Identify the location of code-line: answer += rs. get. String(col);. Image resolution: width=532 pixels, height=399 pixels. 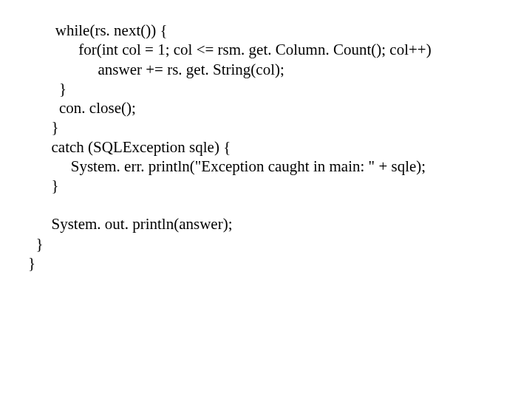
(280, 69).